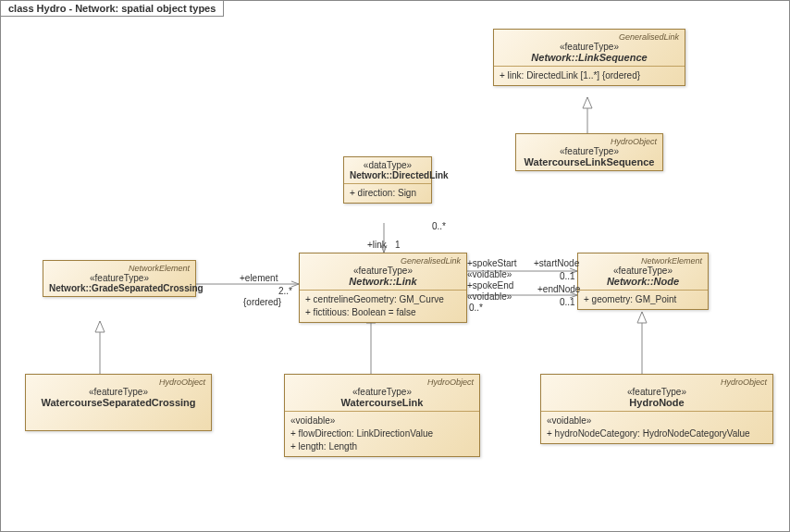 The width and height of the screenshot is (790, 532). Describe the element at coordinates (118, 402) in the screenshot. I see `class-watercourse-separated-crossing: HydroObject«featureType»WatercourseSepar…` at that location.